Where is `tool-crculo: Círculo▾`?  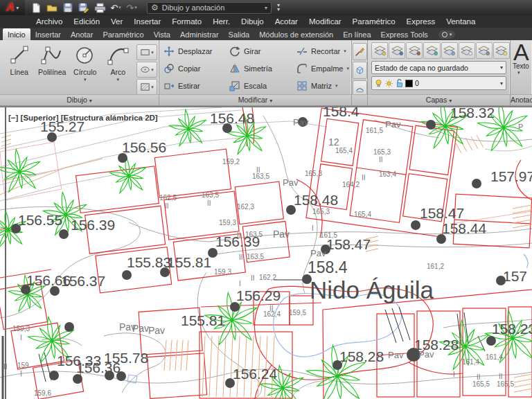
tool-crculo: Círculo▾ is located at coordinates (85, 68).